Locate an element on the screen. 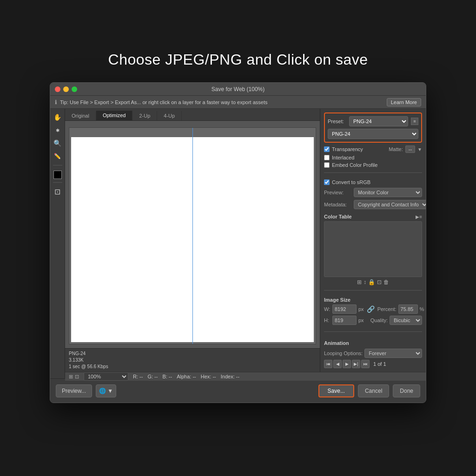  ct-icon-3: 🔒 is located at coordinates (372, 282).